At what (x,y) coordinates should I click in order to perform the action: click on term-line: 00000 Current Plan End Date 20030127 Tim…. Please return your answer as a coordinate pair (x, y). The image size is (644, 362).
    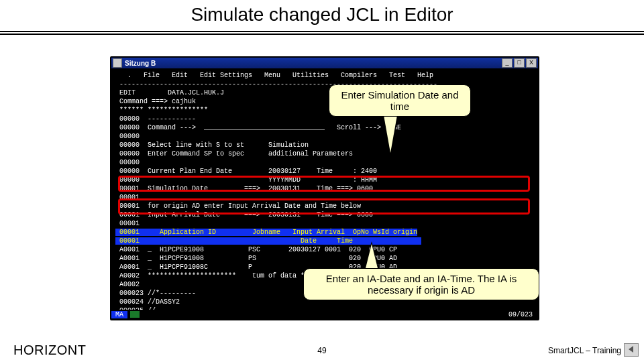
    Looking at the image, I should click on (246, 172).